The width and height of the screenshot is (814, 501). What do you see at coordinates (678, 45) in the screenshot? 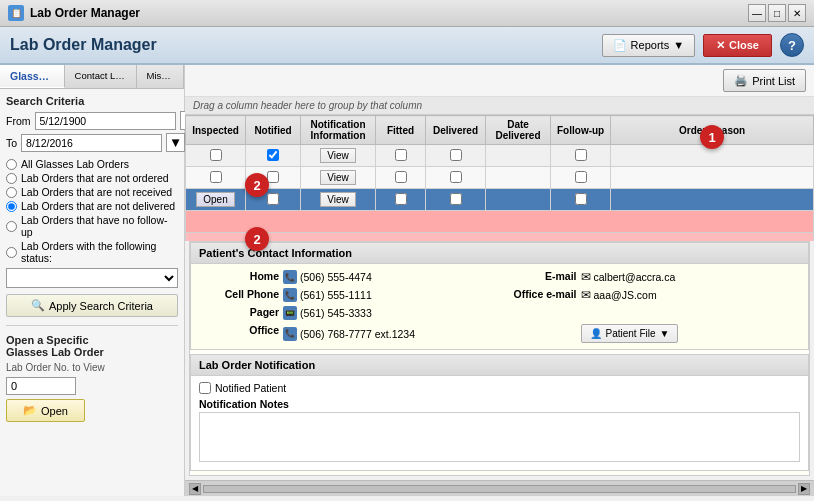
I see `reports-dropdown-arrow: ▼` at bounding box center [678, 45].